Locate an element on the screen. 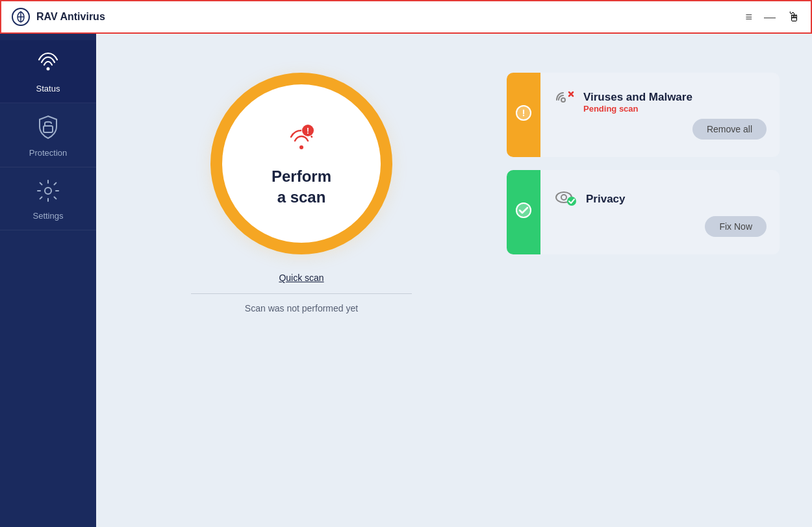 The height and width of the screenshot is (527, 812). viruses-title-group: Viruses and Malware Pending scan is located at coordinates (638, 103).